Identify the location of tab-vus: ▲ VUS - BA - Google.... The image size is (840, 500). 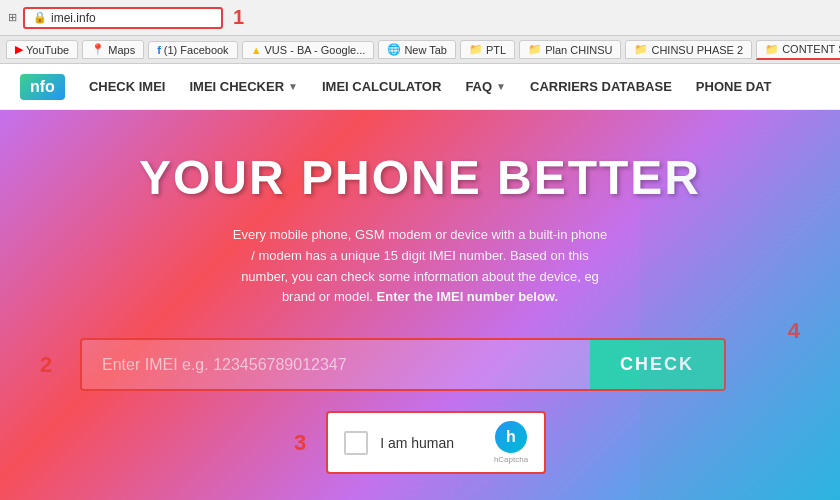
(308, 50).